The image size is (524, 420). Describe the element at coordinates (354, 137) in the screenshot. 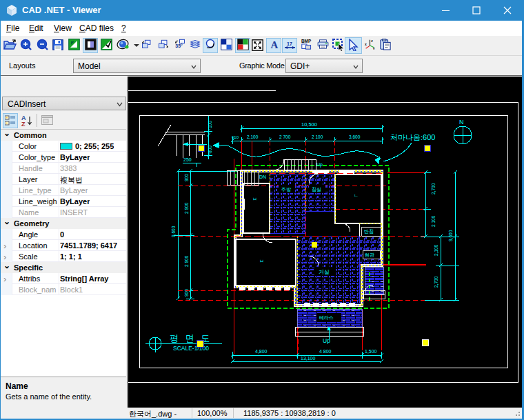

I see `svg-text: 3,600` at that location.